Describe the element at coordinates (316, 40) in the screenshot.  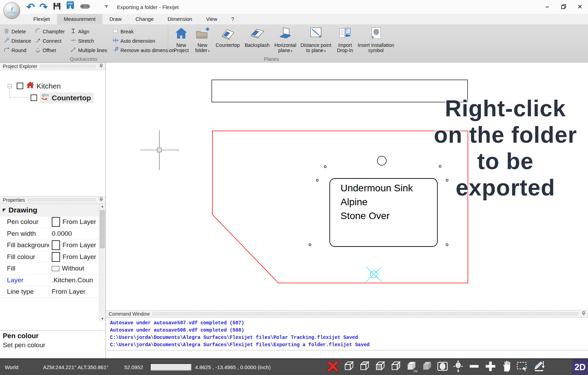
I see `distance-point-to-plane-button: Distance point to plane▾` at that location.